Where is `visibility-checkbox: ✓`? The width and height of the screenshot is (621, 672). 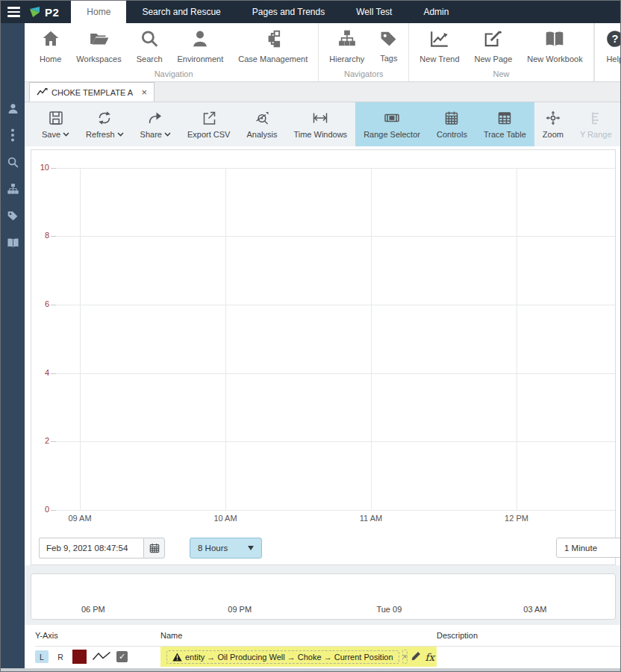 visibility-checkbox: ✓ is located at coordinates (122, 657).